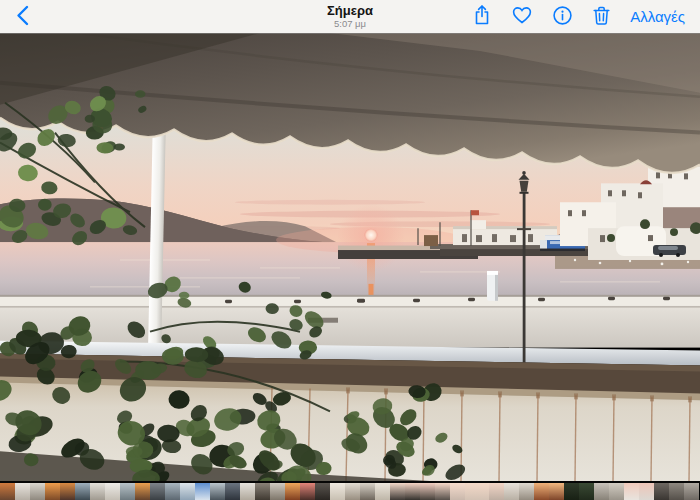 Image resolution: width=700 pixels, height=500 pixels. Describe the element at coordinates (372, 236) in the screenshot. I see `photo-sun` at that location.